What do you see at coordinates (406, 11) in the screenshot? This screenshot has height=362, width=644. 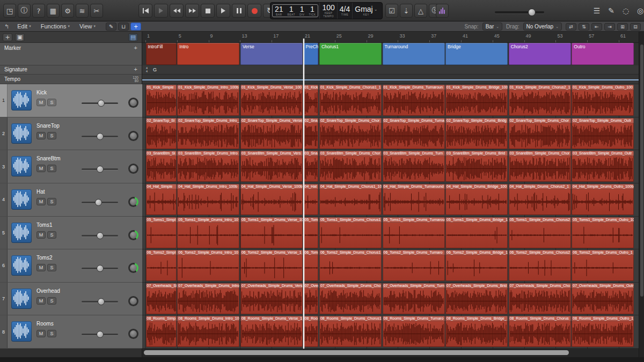 I see `count-in-icon: ⇣` at bounding box center [406, 11].